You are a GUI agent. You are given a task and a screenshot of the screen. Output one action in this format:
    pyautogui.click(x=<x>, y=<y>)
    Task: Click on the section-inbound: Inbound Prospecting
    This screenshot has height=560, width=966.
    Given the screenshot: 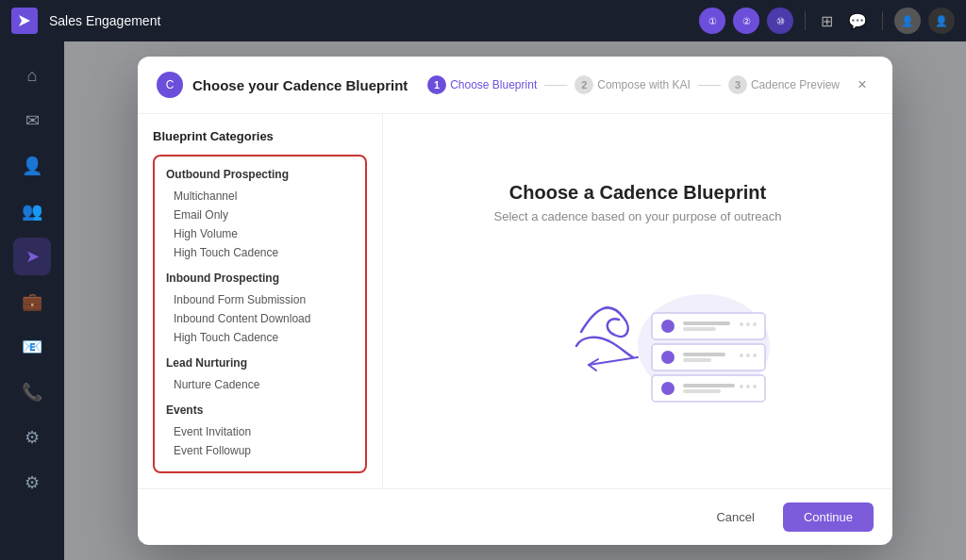 What is the action you would take?
    pyautogui.click(x=260, y=278)
    